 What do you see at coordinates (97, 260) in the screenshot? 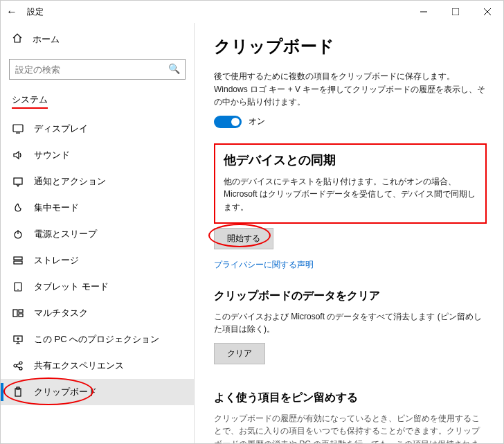
I see `sidebar-item-storage: ストレージ` at bounding box center [97, 260].